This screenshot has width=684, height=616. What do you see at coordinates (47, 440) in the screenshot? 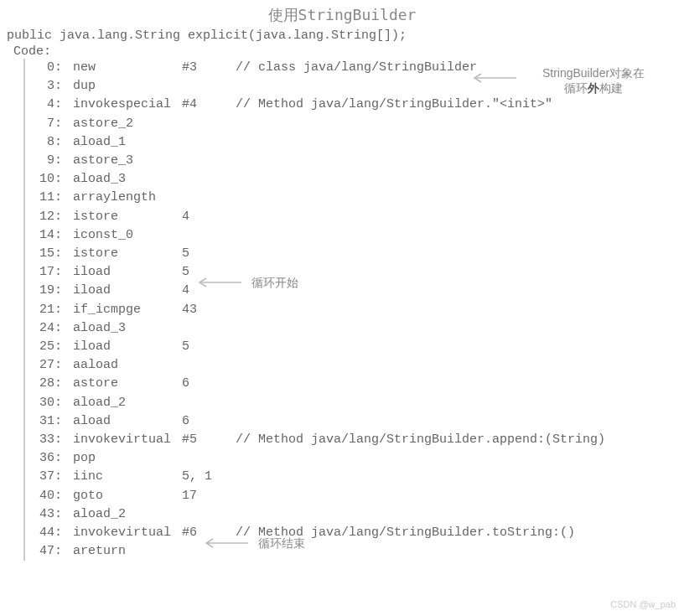
I see `offset: 33:` at bounding box center [47, 440].